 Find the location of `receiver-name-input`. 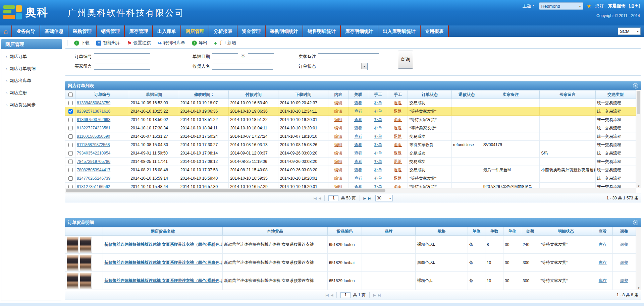

receiver-name-input is located at coordinates (243, 66).